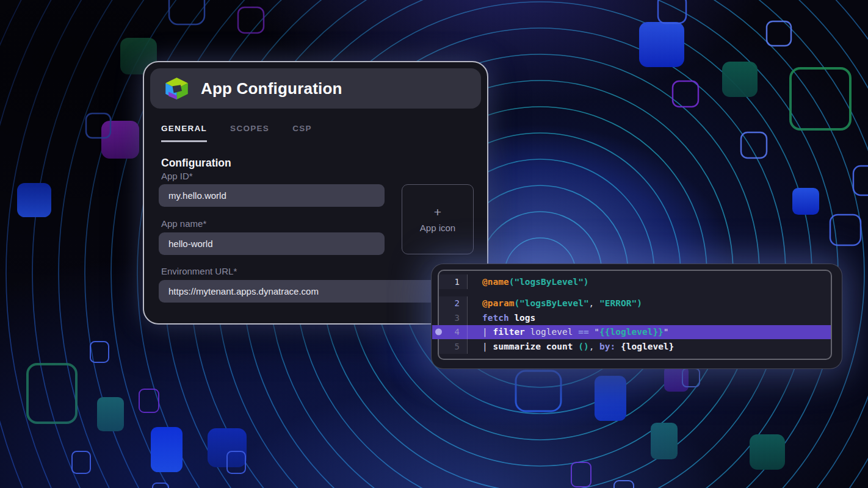 This screenshot has width=868, height=488. What do you see at coordinates (635, 304) in the screenshot?
I see `code-line: 2@param("logsByLevel", "ERROR")` at bounding box center [635, 304].